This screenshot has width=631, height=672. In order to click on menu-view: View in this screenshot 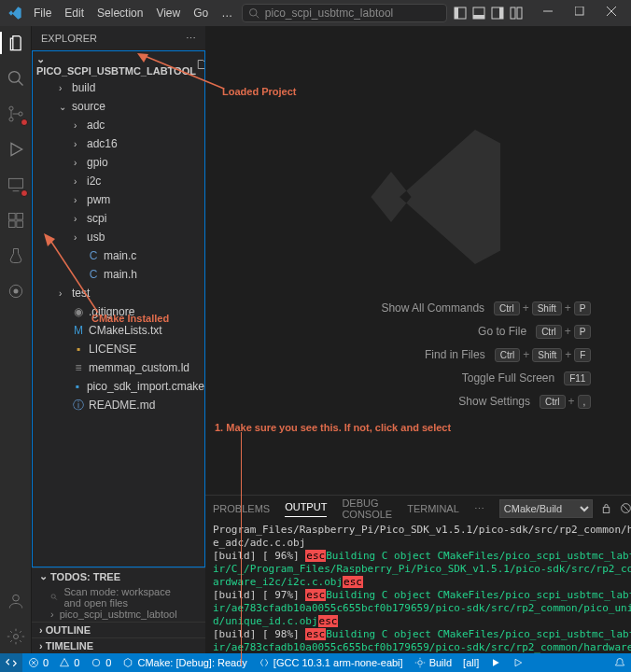, I will do `click(168, 13)`.